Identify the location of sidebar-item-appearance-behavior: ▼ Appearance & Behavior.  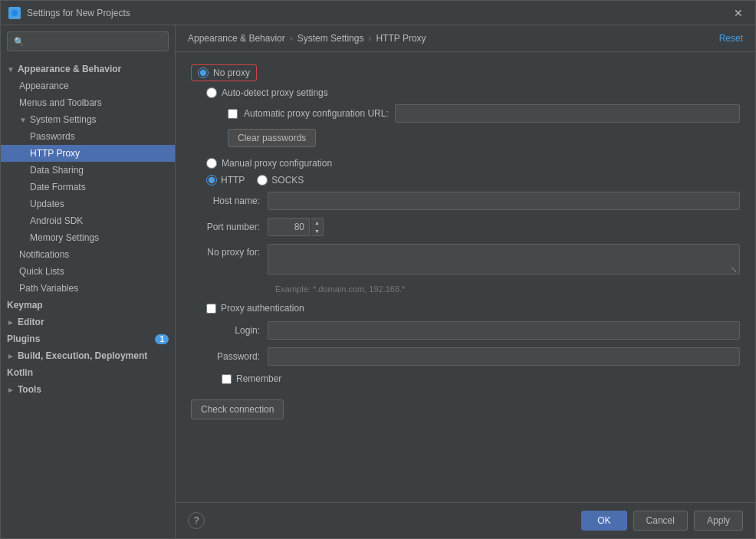
(87, 69).